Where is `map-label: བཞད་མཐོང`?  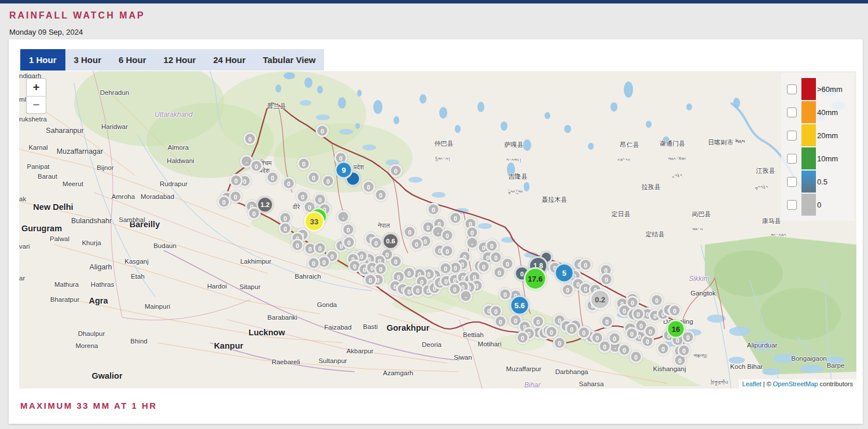
map-label: བཞད་མཐོང is located at coordinates (677, 160).